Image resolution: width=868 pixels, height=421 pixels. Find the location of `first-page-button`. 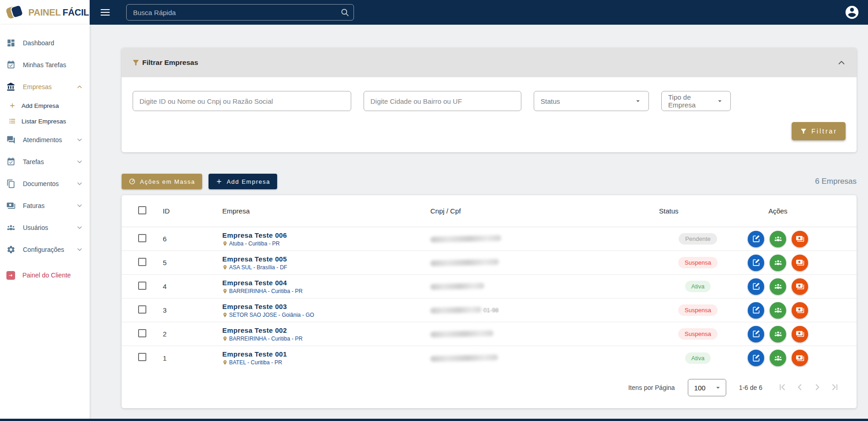

first-page-button is located at coordinates (782, 388).